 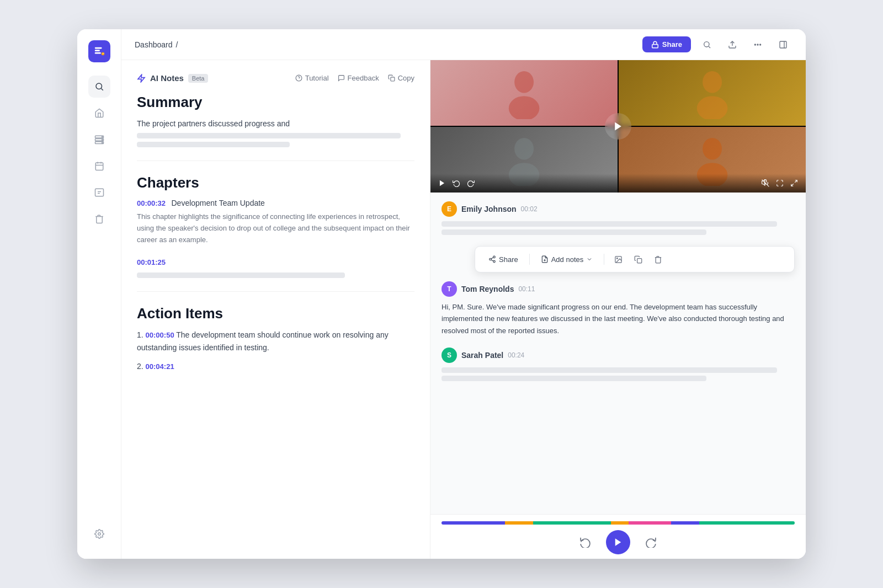 What do you see at coordinates (449, 355) in the screenshot?
I see `sarah-avatar: S` at bounding box center [449, 355].